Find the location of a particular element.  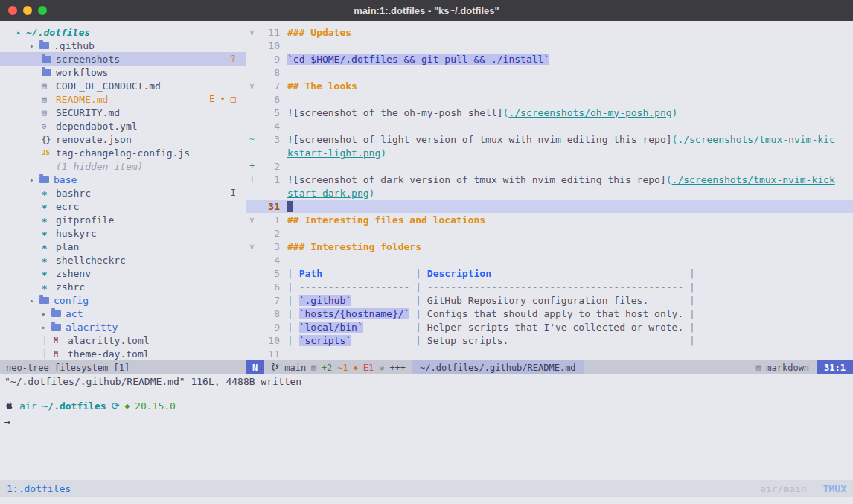

line-text: | Path | Description | is located at coordinates (488, 274).